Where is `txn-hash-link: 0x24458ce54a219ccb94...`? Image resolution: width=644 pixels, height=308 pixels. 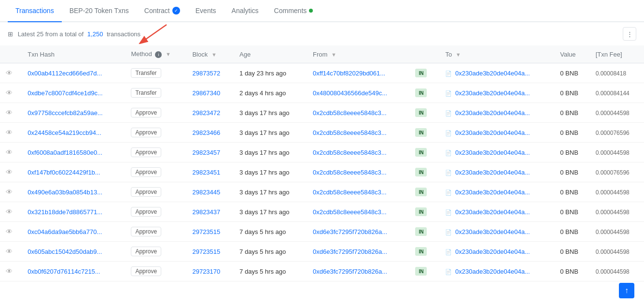
txn-hash-link: 0x24458ce54a219ccb94... is located at coordinates (65, 132).